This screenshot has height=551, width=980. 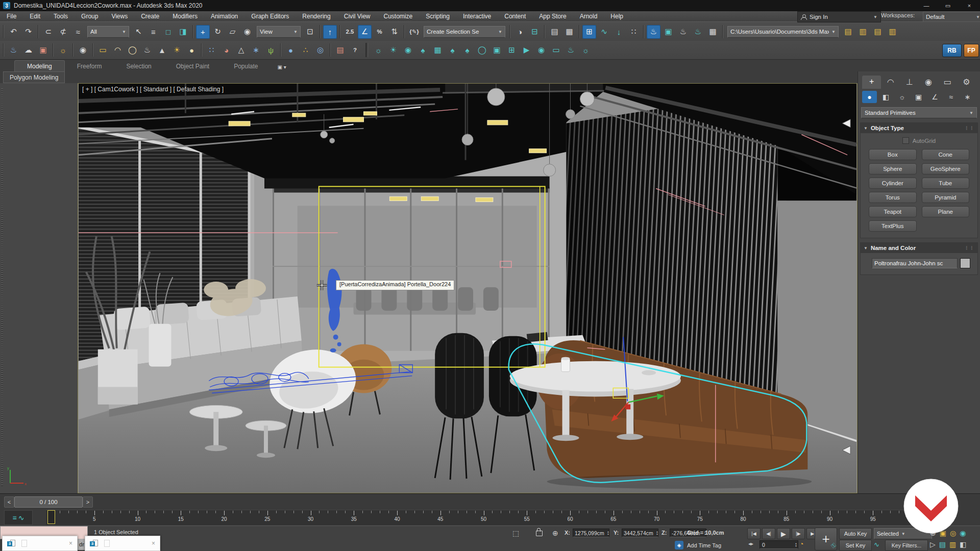 What do you see at coordinates (11, 16) in the screenshot?
I see `menu-file: File` at bounding box center [11, 16].